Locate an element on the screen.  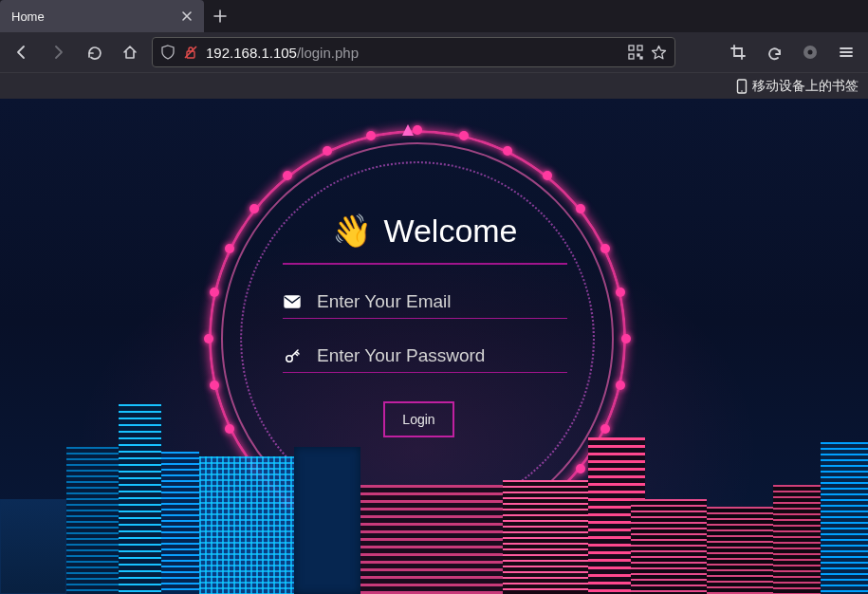
toolbar: 192.168.1.105/login.php is located at coordinates (434, 52).